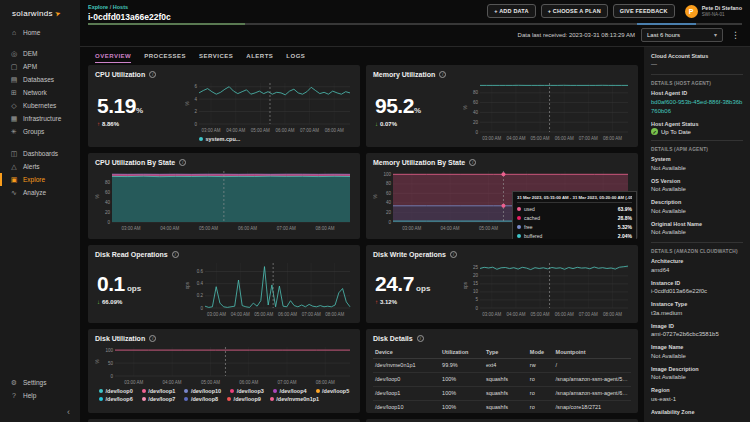 The width and height of the screenshot is (750, 422). What do you see at coordinates (502, 386) in the screenshot?
I see `disk-details-body: /dev/nvme0n1p199.9%ext4rw//dev/loop0100%…` at bounding box center [502, 386].